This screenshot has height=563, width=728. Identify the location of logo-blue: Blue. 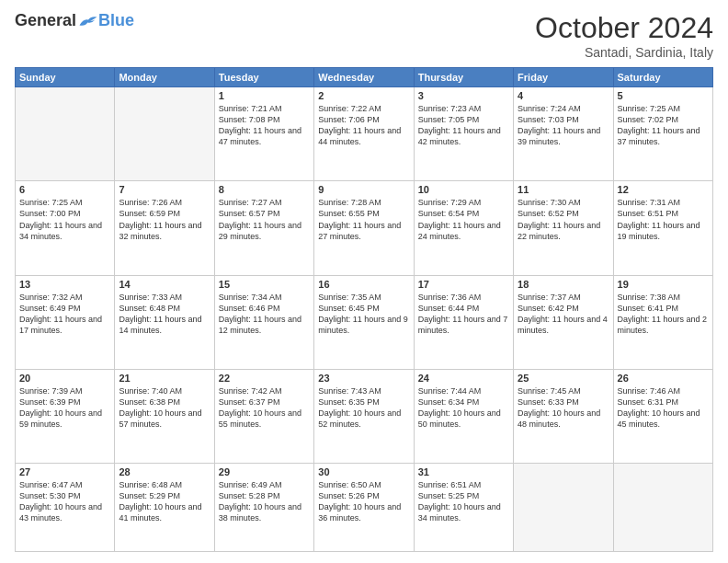
(116, 20).